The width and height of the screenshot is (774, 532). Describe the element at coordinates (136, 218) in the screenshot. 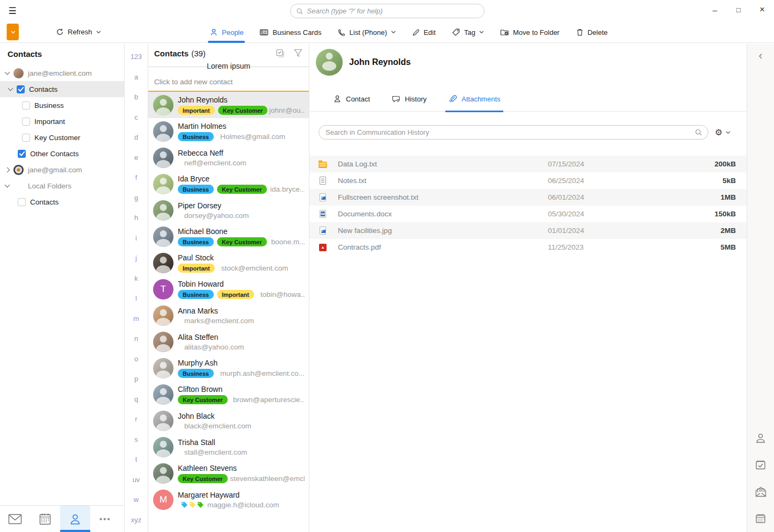

I see `alphabet-letter: h` at that location.